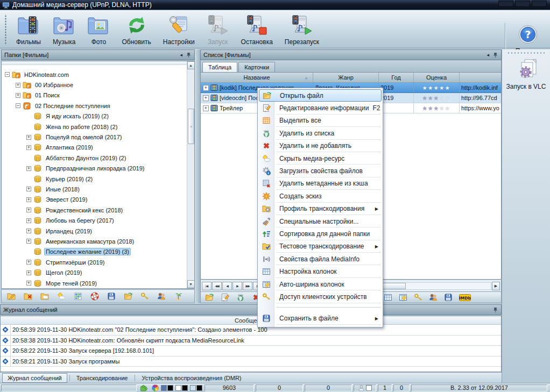 This screenshot has width=550, height=392. Describe the element at coordinates (302, 29) in the screenshot. I see `toolbar-button-server-restart: Перезапуск` at that location.